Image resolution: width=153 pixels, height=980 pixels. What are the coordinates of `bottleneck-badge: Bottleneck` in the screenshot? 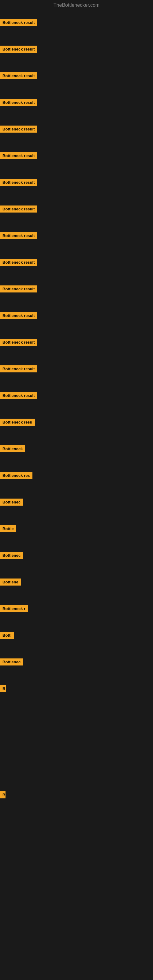 It's located at (13, 449).